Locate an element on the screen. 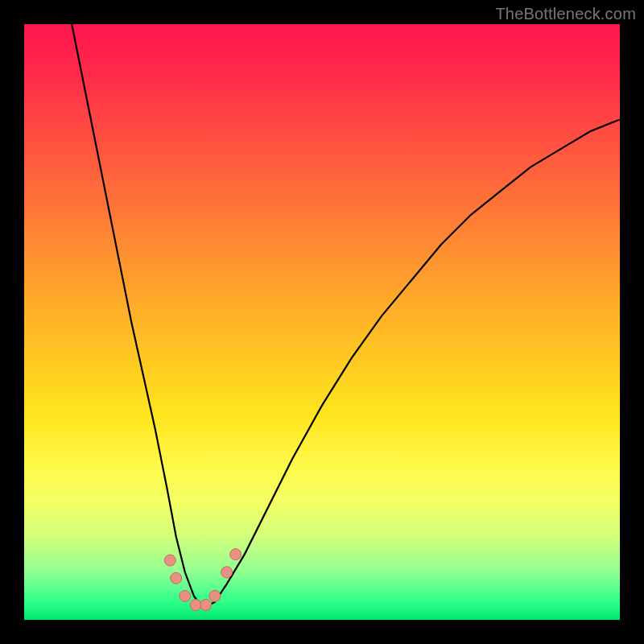 The width and height of the screenshot is (644, 644). watermark-text: TheBottleneck.com is located at coordinates (565, 14).